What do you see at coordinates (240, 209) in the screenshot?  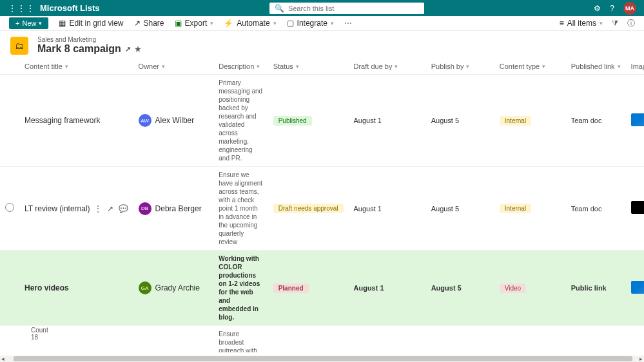 I see `cell-description: Ensure we have alignment across teams, w…` at bounding box center [240, 209].